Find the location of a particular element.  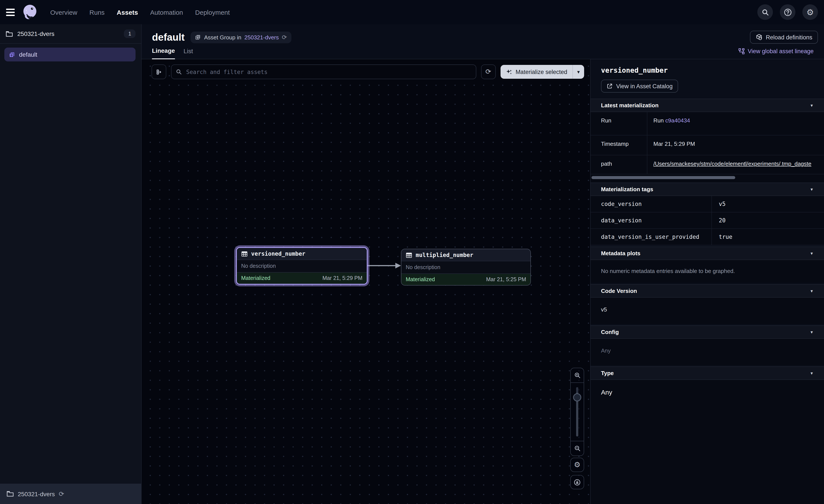

repo-name: 250321-dvers is located at coordinates (36, 34).